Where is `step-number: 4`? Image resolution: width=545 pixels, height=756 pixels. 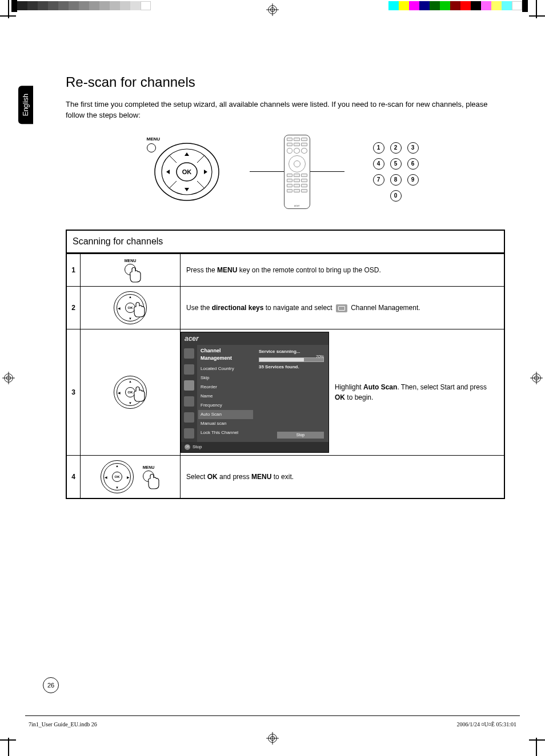 step-number: 4 is located at coordinates (74, 477).